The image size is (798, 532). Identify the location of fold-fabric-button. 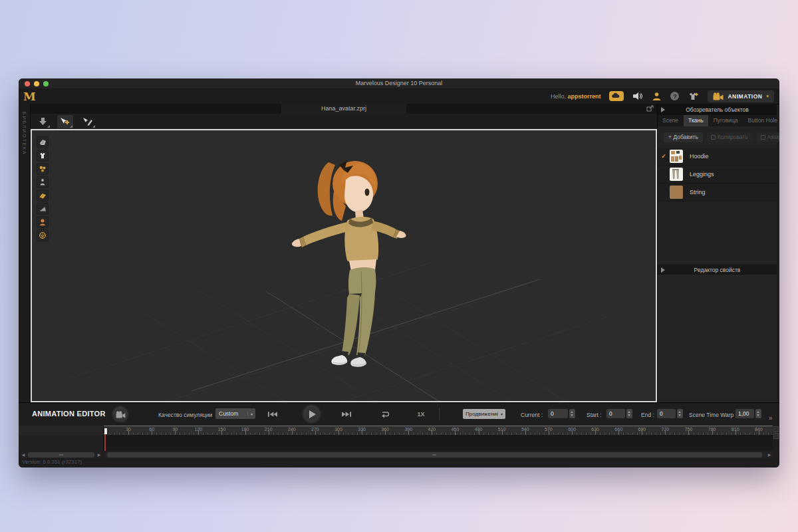
(43, 196).